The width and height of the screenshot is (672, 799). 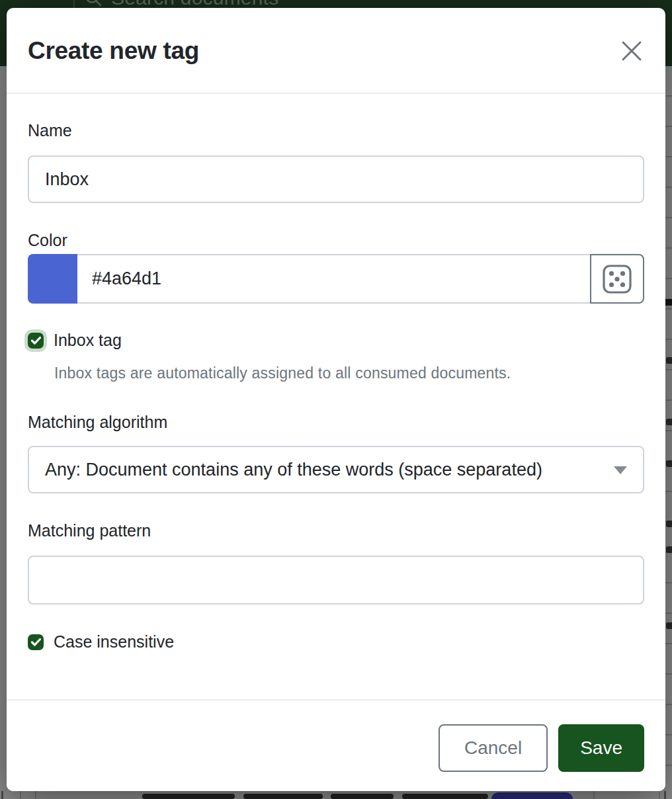 I want to click on dice-icon, so click(x=617, y=279).